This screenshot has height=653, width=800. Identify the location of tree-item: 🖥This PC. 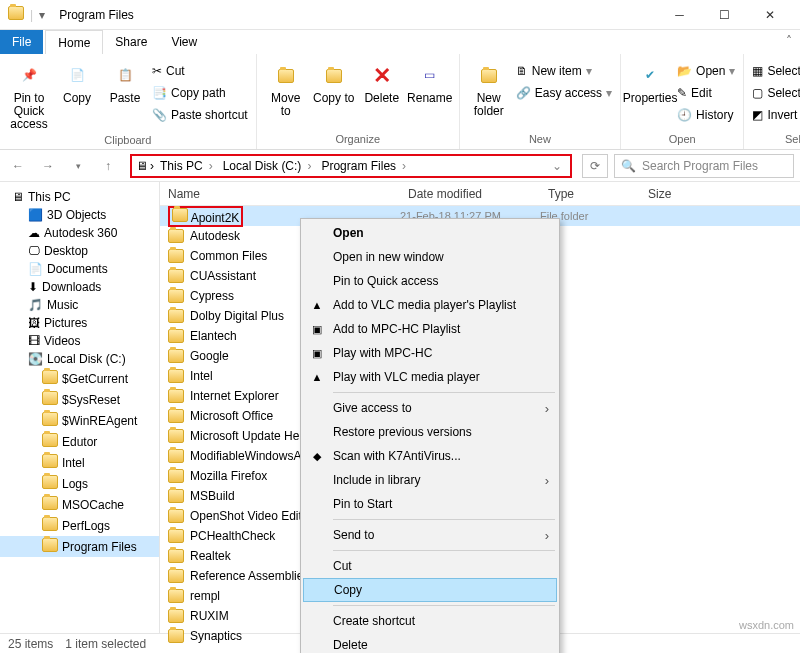
(80, 197).